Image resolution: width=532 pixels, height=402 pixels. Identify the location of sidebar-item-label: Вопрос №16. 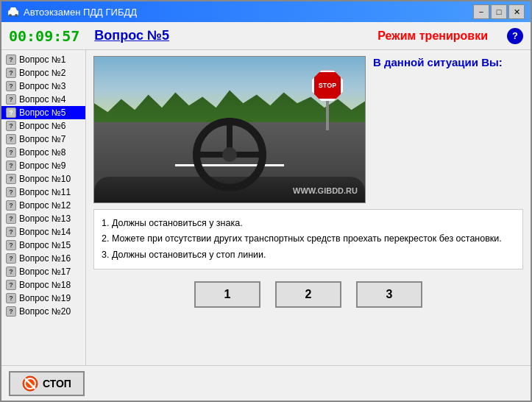
(45, 258).